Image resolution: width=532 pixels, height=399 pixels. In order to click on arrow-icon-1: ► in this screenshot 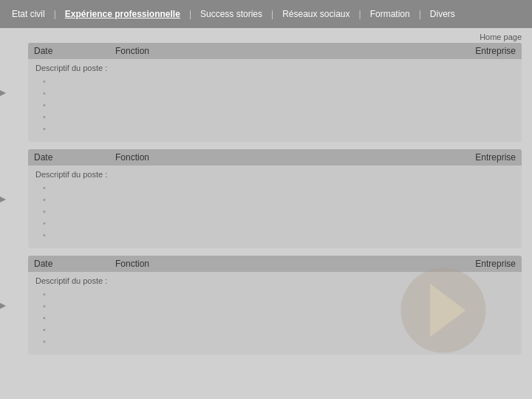, I will do `click(4, 92)`.